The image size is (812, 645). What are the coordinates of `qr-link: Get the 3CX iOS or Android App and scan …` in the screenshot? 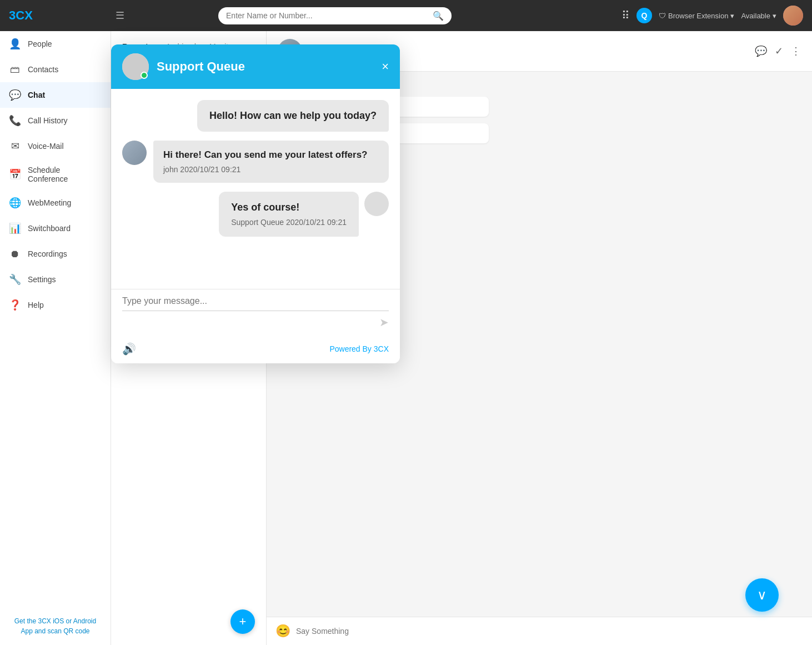 It's located at (56, 626).